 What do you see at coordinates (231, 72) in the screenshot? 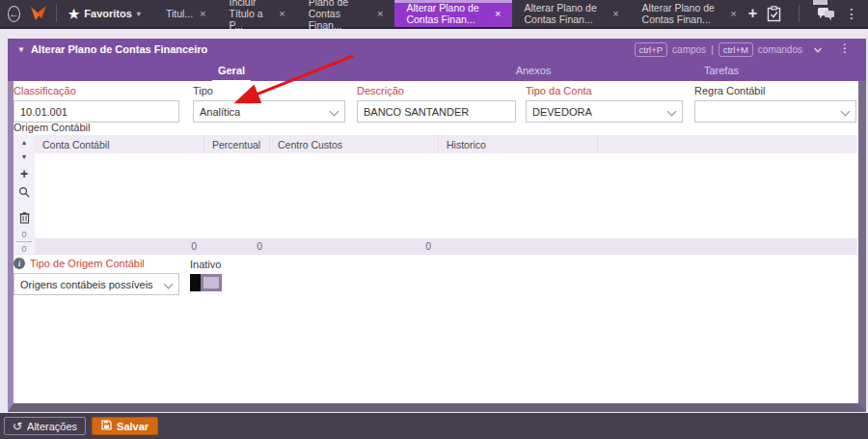
I see `tab-geral: Geral` at bounding box center [231, 72].